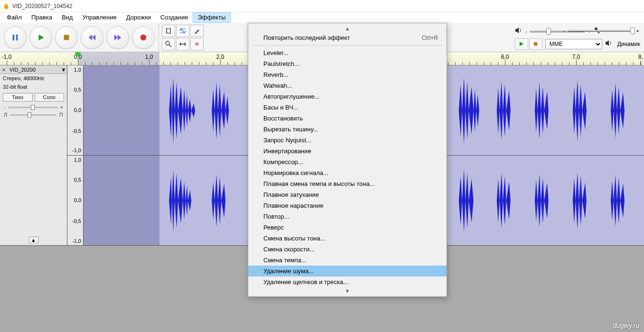 Image resolution: width=644 pixels, height=332 pixels. Describe the element at coordinates (347, 85) in the screenshot. I see `dd-item: Wahwah...` at that location.